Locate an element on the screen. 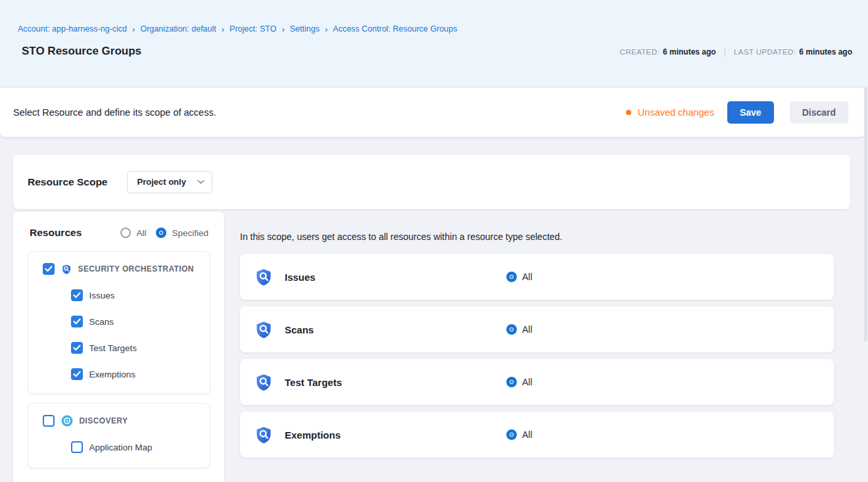 The image size is (868, 482). vertical-scrollbar is located at coordinates (865, 284).